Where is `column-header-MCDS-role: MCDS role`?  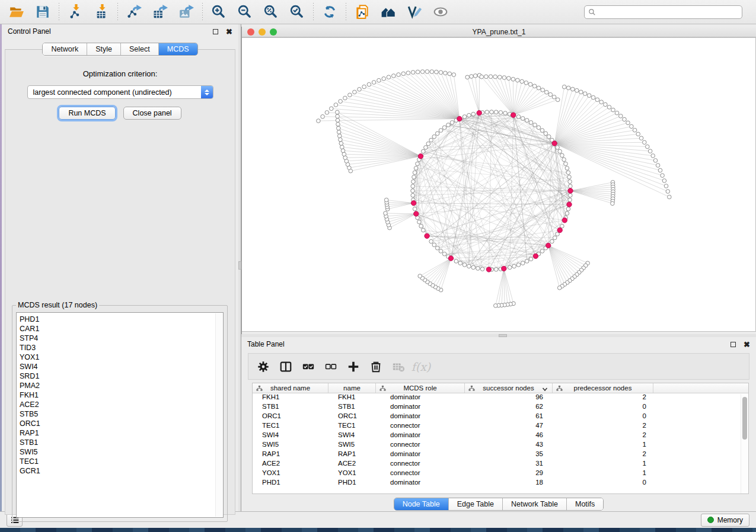 column-header-MCDS-role: MCDS role is located at coordinates (420, 388).